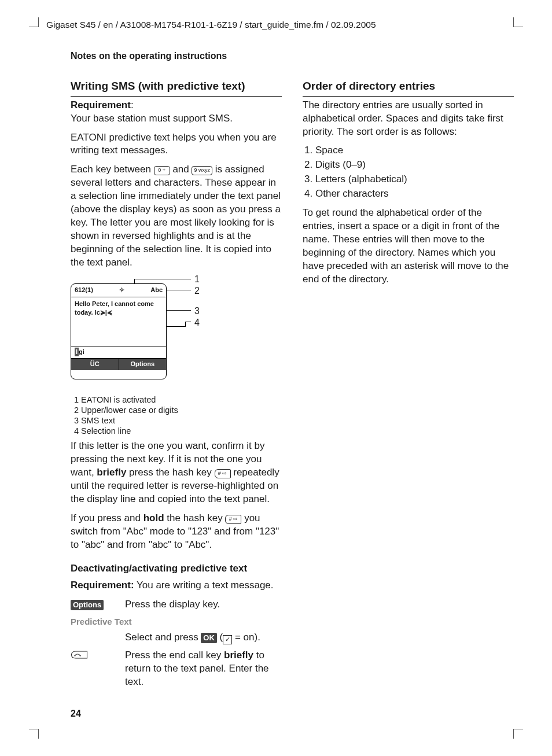  I want to click on heading-order-directory: Order of directory entries, so click(409, 88).